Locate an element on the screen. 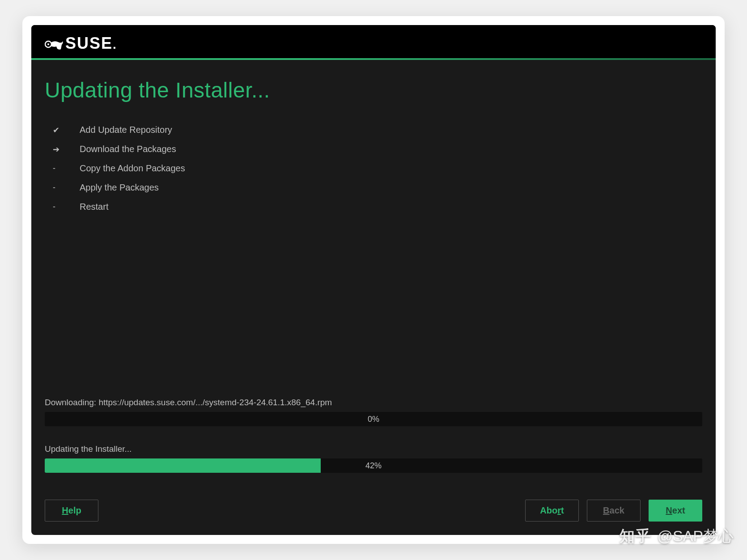 The image size is (747, 560). step-label: Apply the Packages is located at coordinates (119, 188).